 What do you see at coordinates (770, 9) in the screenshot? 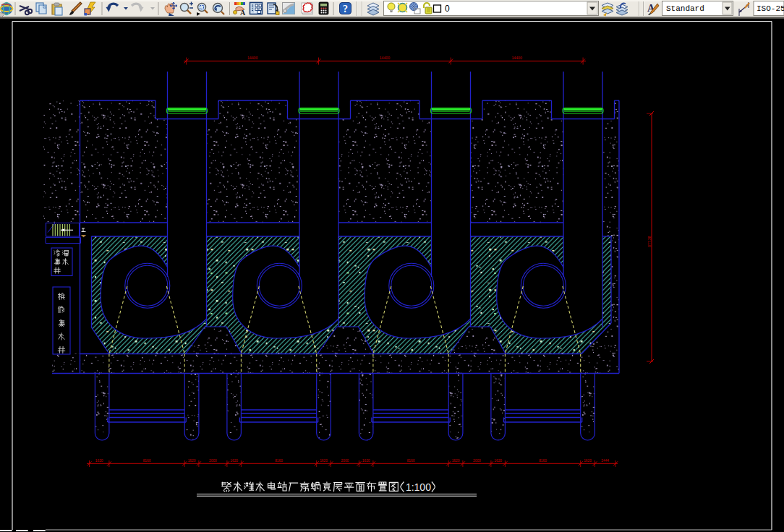
I see `svg-text: ISO-25` at bounding box center [770, 9].